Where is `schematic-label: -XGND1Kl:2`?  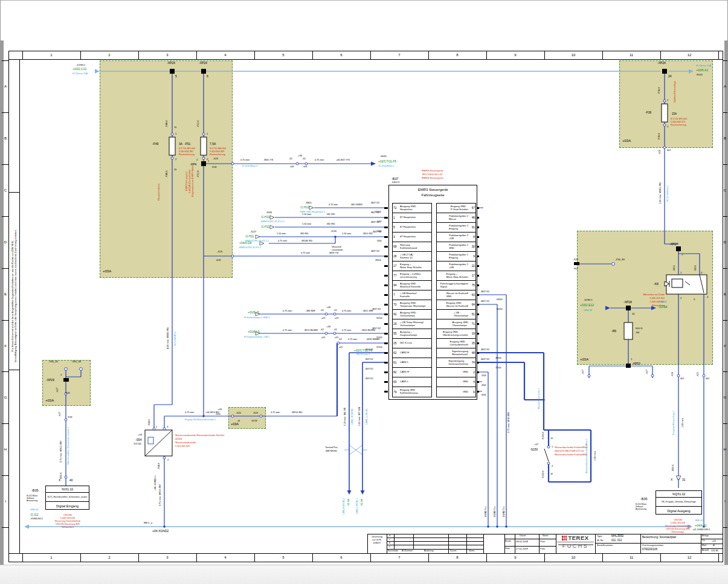
schematic-label: -XGND1Kl:2 is located at coordinates (36, 519).